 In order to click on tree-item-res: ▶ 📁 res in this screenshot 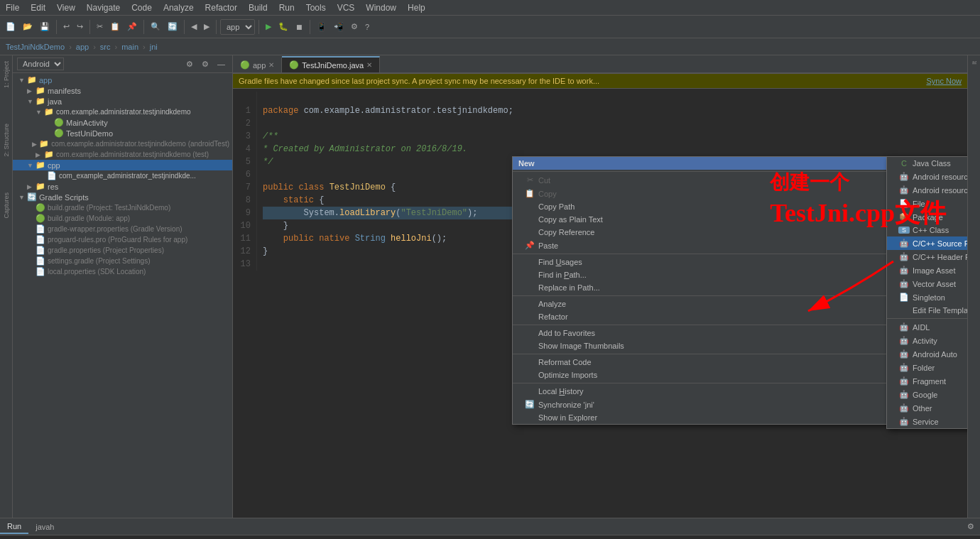, I will do `click(122, 186)`.